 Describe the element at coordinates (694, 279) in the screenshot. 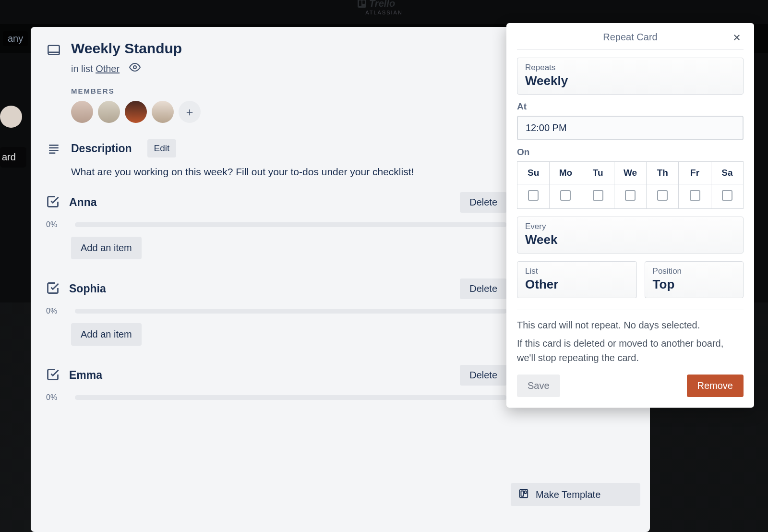

I see `position-field: Position Top` at that location.